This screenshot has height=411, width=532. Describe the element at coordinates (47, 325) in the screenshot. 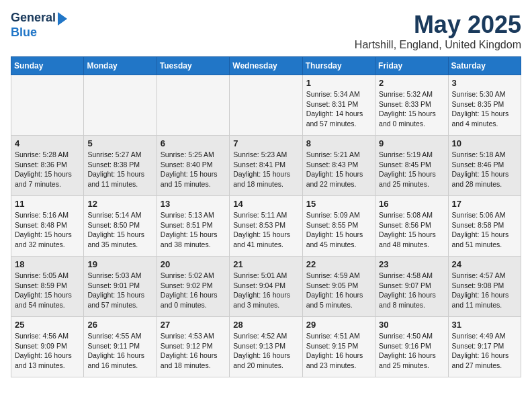

I see `day-number: 25` at that location.